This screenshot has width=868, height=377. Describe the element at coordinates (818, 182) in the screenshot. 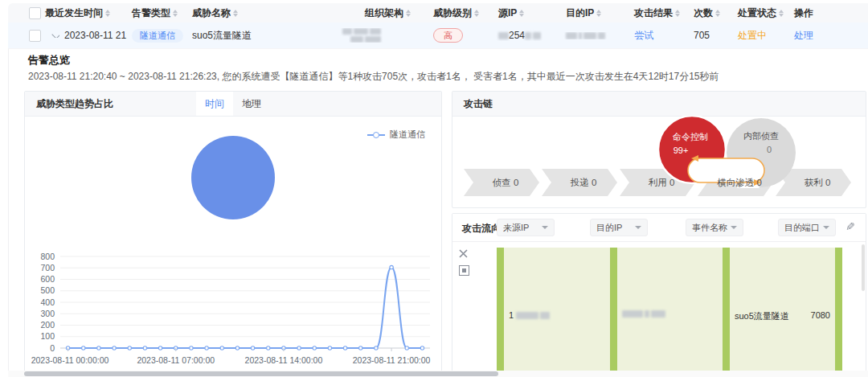

I see `svg-text: 获利 0` at that location.